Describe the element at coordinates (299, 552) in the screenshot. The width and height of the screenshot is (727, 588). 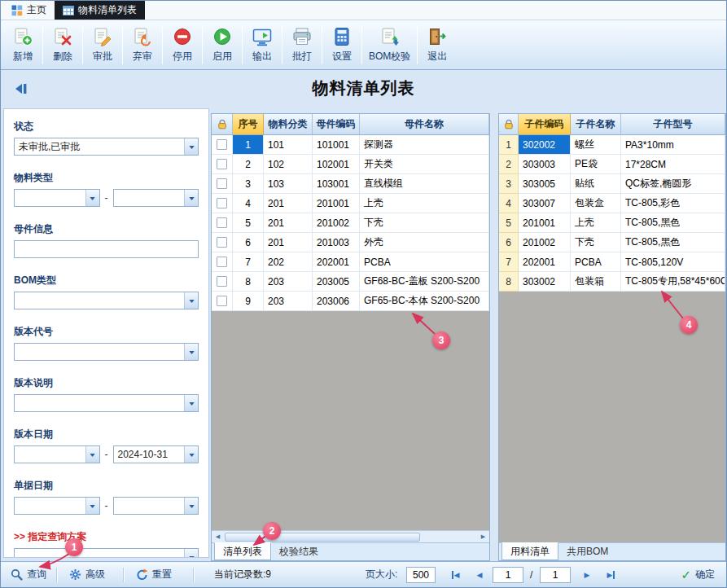
I see `tab-check-result: 校验结果` at that location.